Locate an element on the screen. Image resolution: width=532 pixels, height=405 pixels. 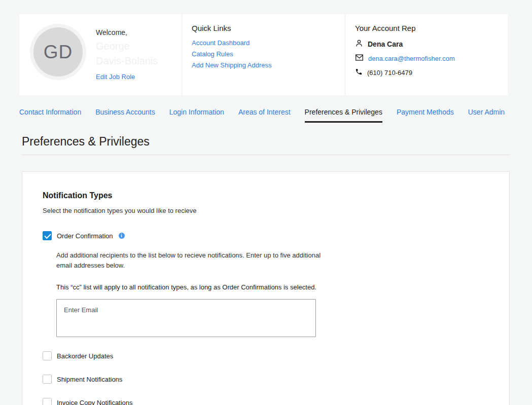
quick-links-list: Account Dashboard Catalog Rules Add New … is located at coordinates (264, 54).